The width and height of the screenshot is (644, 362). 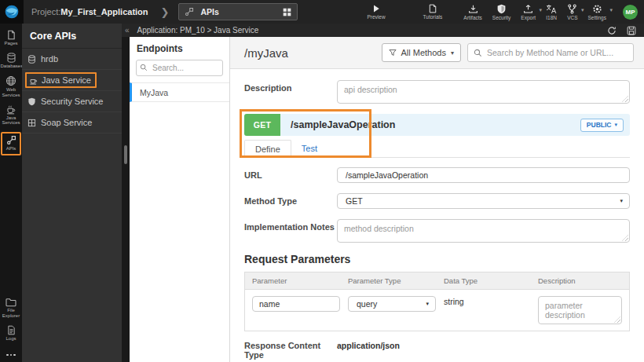 What do you see at coordinates (72, 60) in the screenshot?
I see `core-apis-item-hrdb: hrdb` at bounding box center [72, 60].